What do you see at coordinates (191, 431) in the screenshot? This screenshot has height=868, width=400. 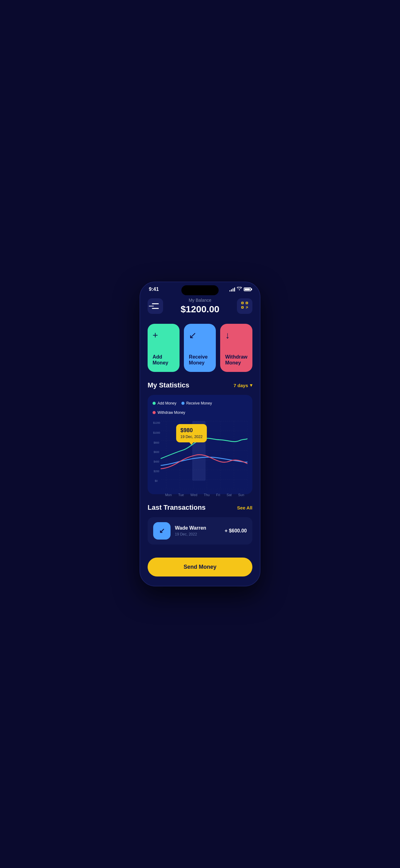 I see `tooltip-amount: $980` at bounding box center [191, 431].